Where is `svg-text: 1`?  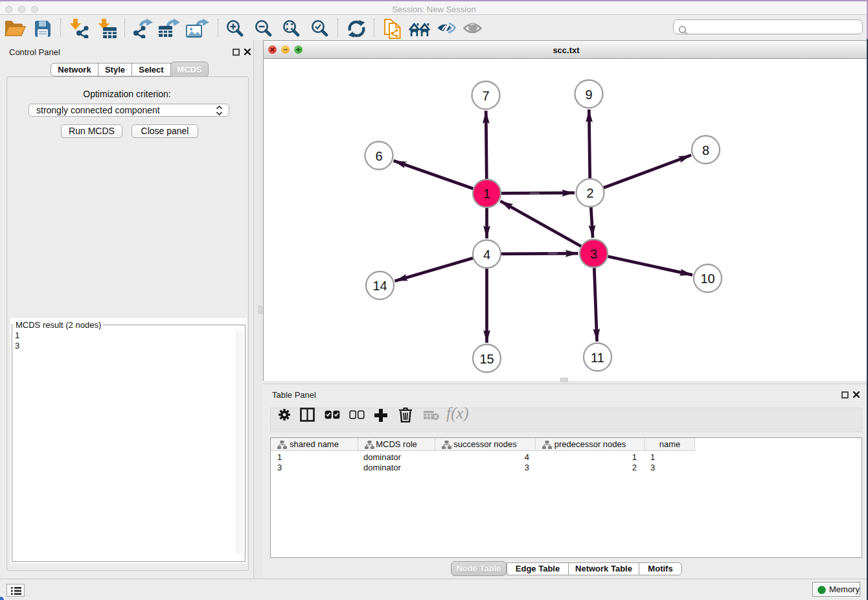 svg-text: 1 is located at coordinates (487, 194).